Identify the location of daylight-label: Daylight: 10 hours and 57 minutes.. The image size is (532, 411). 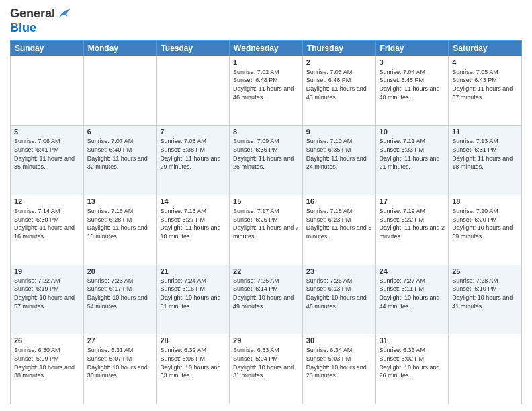
(44, 302).